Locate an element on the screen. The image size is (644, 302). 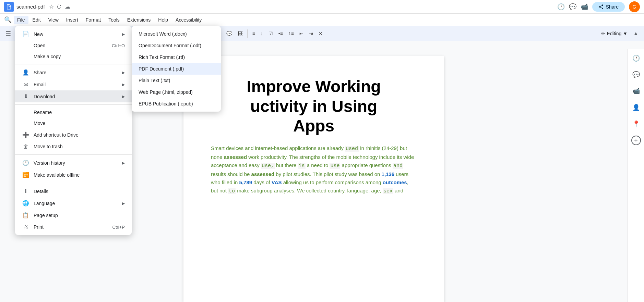
document-title: scanned-pdf is located at coordinates (31, 7).